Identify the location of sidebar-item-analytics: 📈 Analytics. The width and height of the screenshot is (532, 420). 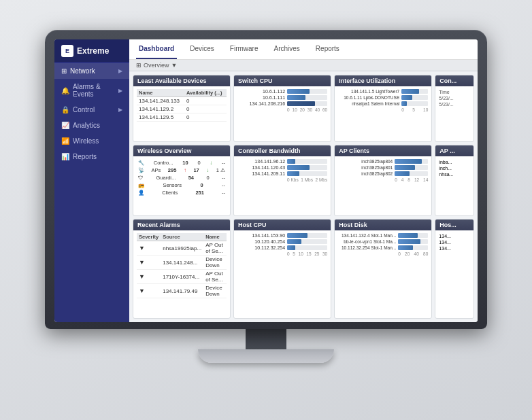
(92, 125).